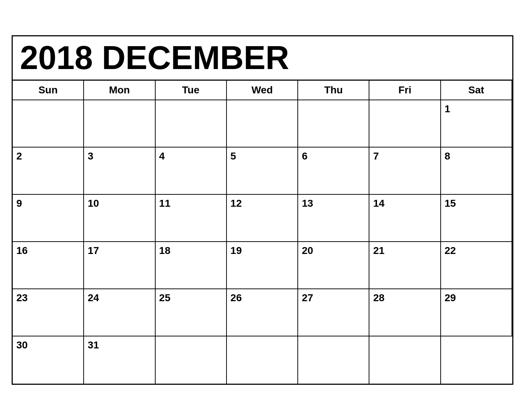  Describe the element at coordinates (334, 313) in the screenshot. I see `day-cell-27: 27` at that location.